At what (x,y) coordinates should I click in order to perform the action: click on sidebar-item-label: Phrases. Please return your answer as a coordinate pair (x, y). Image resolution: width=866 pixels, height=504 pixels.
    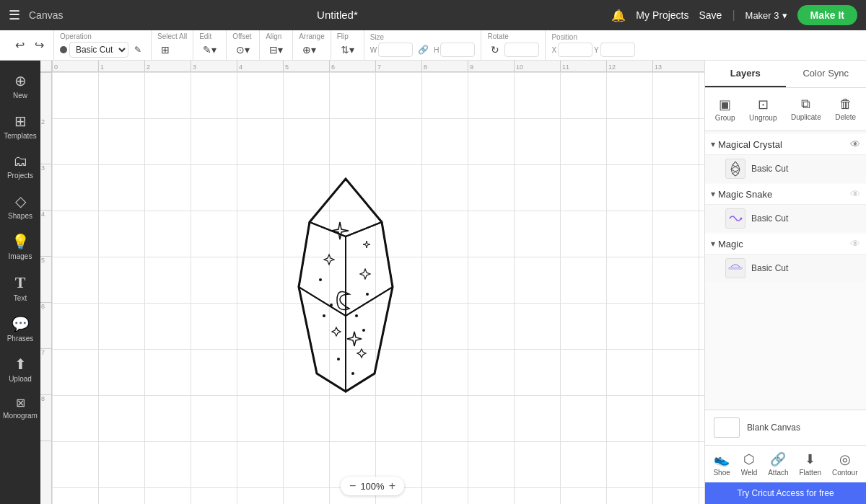
    Looking at the image, I should click on (20, 339).